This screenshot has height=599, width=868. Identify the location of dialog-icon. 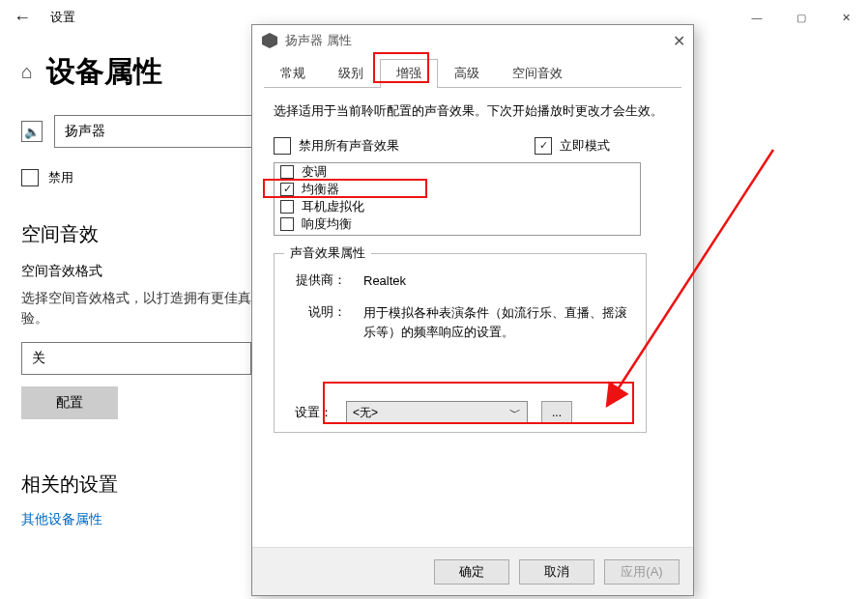
(270, 41).